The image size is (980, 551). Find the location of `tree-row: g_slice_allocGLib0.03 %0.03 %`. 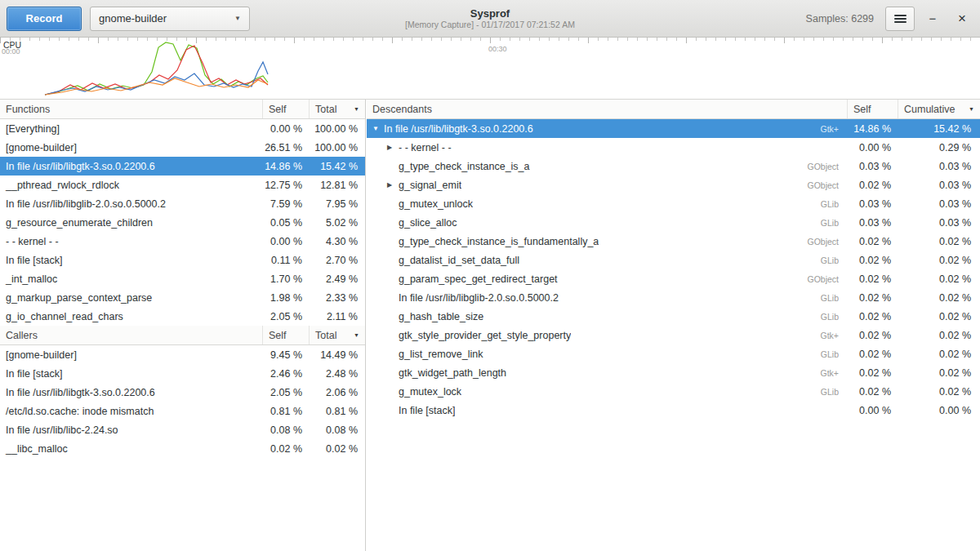

tree-row: g_slice_allocGLib0.03 %0.03 % is located at coordinates (673, 222).